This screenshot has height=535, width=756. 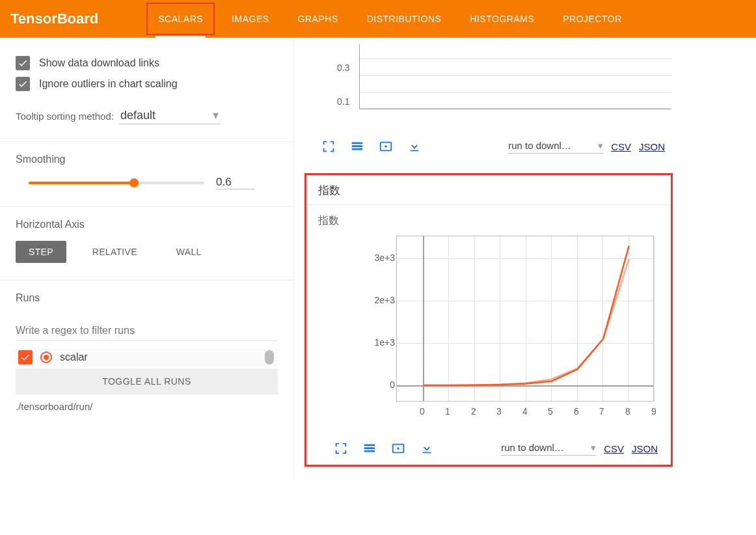 I want to click on ytick: 0.1, so click(x=344, y=102).